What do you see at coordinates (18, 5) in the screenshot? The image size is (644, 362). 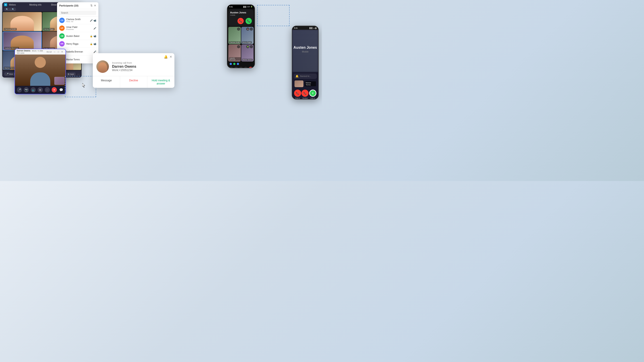 I see `meeting-title: Webex` at bounding box center [18, 5].